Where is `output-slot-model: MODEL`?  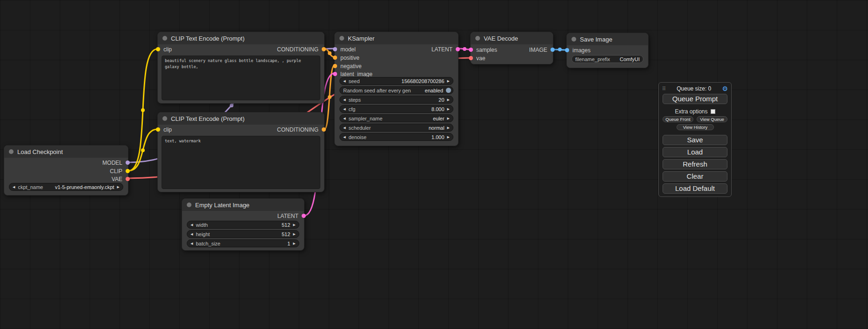
output-slot-model: MODEL is located at coordinates (115, 162).